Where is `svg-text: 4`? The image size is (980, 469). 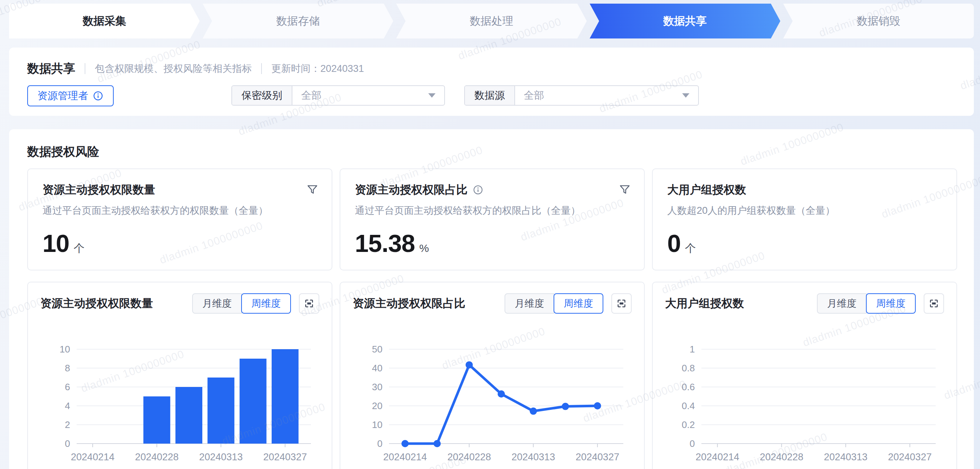 svg-text: 4 is located at coordinates (68, 406).